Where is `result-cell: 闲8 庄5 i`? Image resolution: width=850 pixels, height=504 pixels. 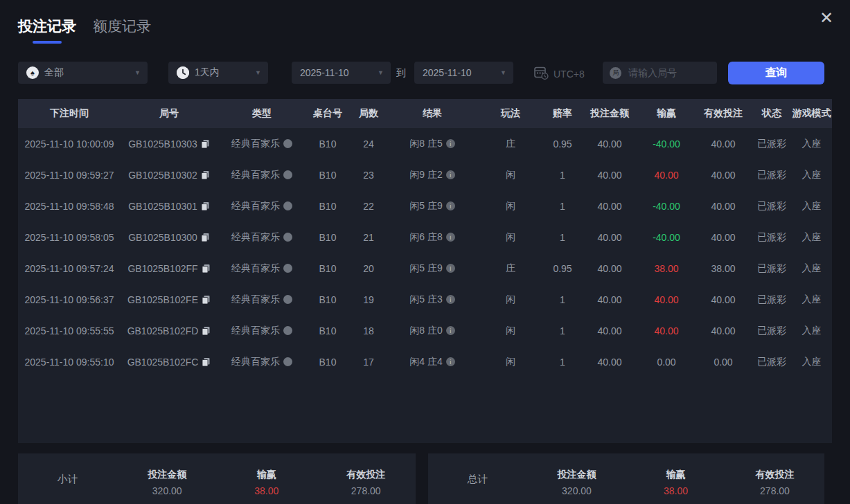
result-cell: 闲8 庄5 i is located at coordinates (432, 144).